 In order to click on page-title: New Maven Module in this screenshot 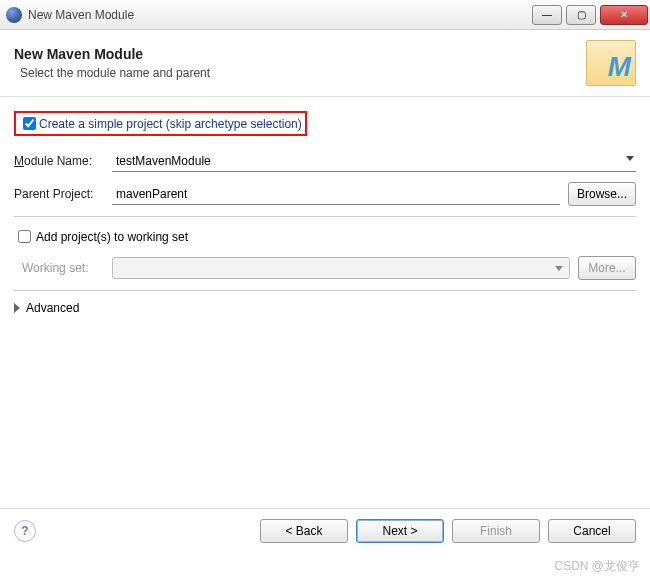, I will do `click(112, 54)`.